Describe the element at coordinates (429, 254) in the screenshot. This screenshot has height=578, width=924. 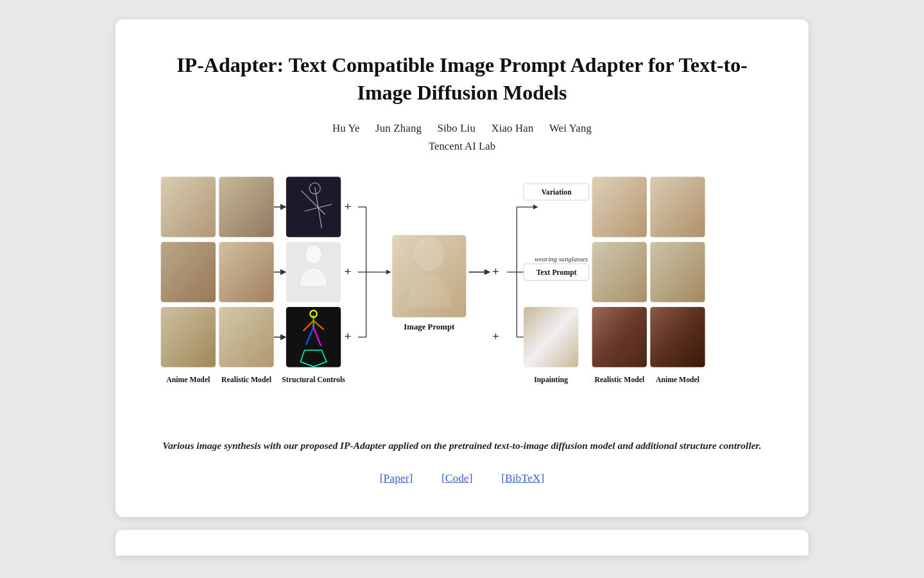
I see `main-bust-head` at that location.